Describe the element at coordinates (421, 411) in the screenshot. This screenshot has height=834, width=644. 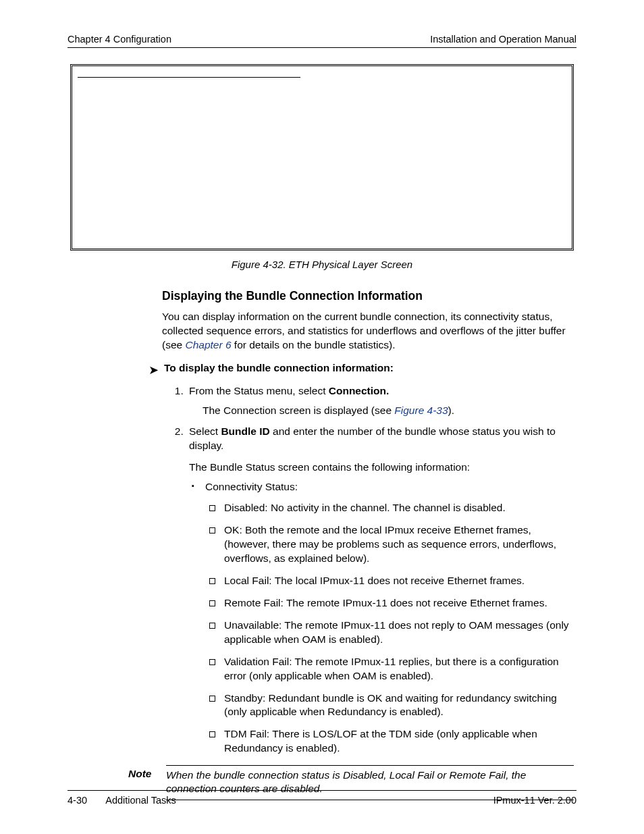
I see `figure-link: Figure 4-33` at that location.